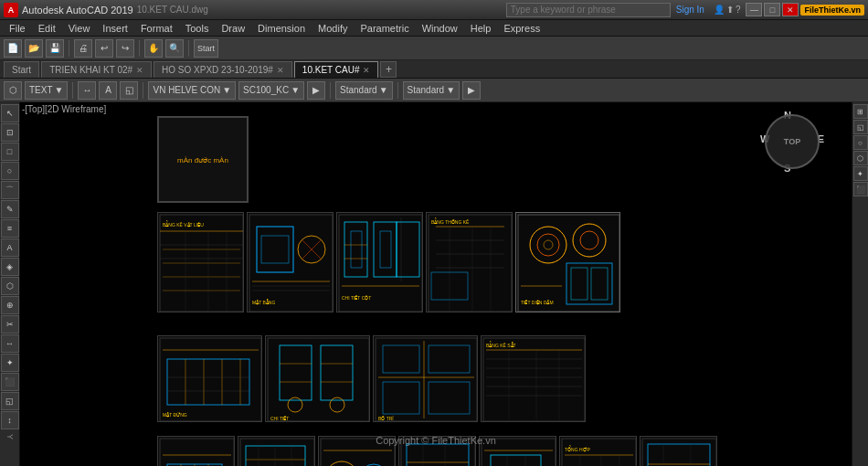  I want to click on undo-button: ↩, so click(104, 48).